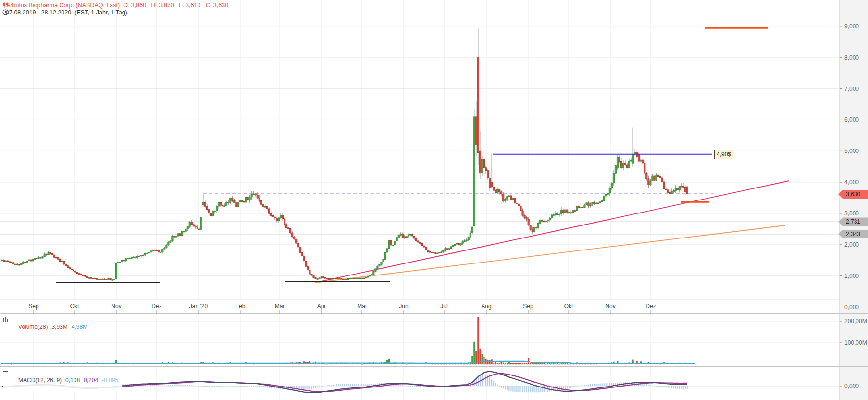  Describe the element at coordinates (91, 380) in the screenshot. I see `macd-signal-value: 0,204` at that location.